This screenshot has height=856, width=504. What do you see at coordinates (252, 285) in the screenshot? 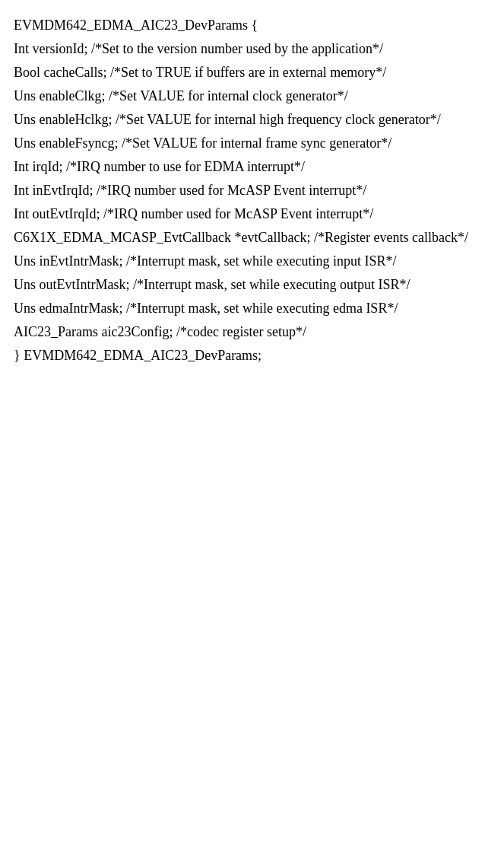
I see `paragraph-12: Uns outEvtIntrMask; /*Interrupt mask, se…` at bounding box center [252, 285].